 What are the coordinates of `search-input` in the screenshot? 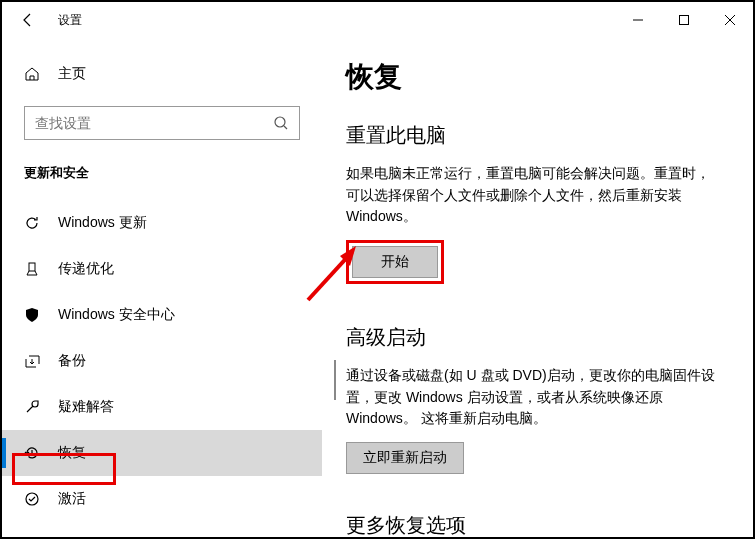 It's located at (154, 123).